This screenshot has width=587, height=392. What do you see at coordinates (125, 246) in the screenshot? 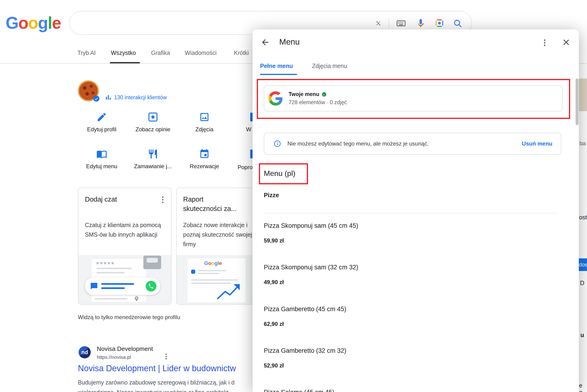
I see `card-dodaj-czat: Dodaj czat Czatuj z klientami za pomocą …` at bounding box center [125, 246].